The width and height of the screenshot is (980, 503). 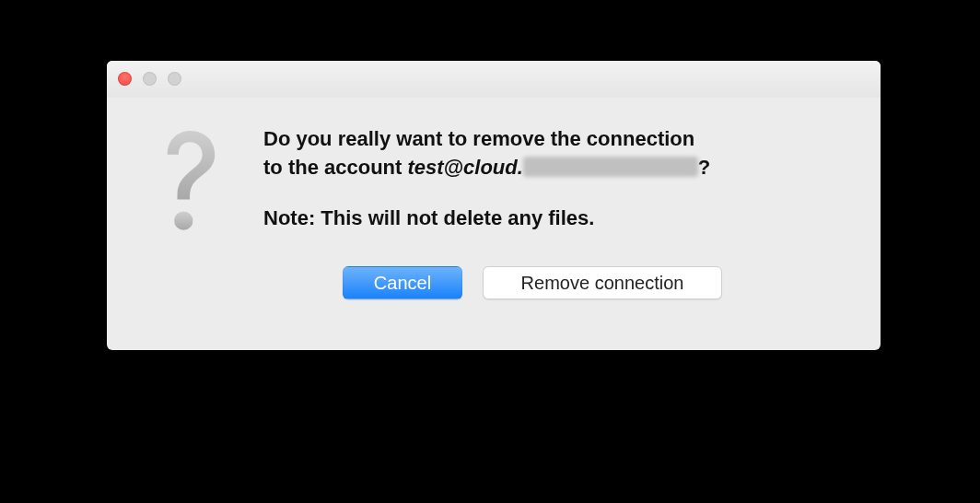 I want to click on remove-connection-button: Remove connection, so click(x=602, y=283).